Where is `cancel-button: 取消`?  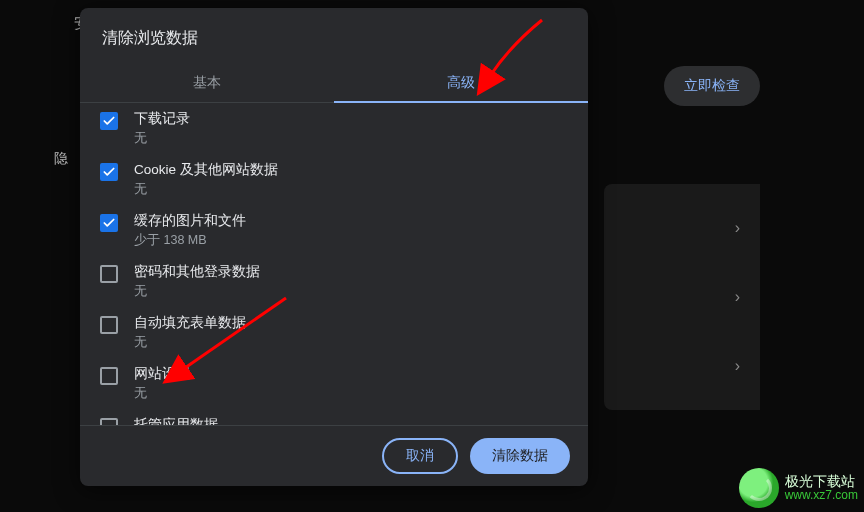 cancel-button: 取消 is located at coordinates (420, 456).